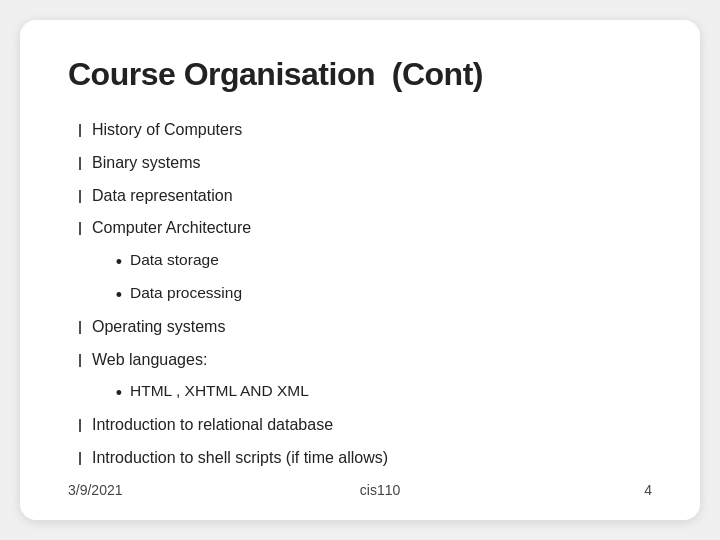 Image resolution: width=720 pixels, height=540 pixels. What do you see at coordinates (360, 296) in the screenshot?
I see `list-item: • Data processing` at bounding box center [360, 296].